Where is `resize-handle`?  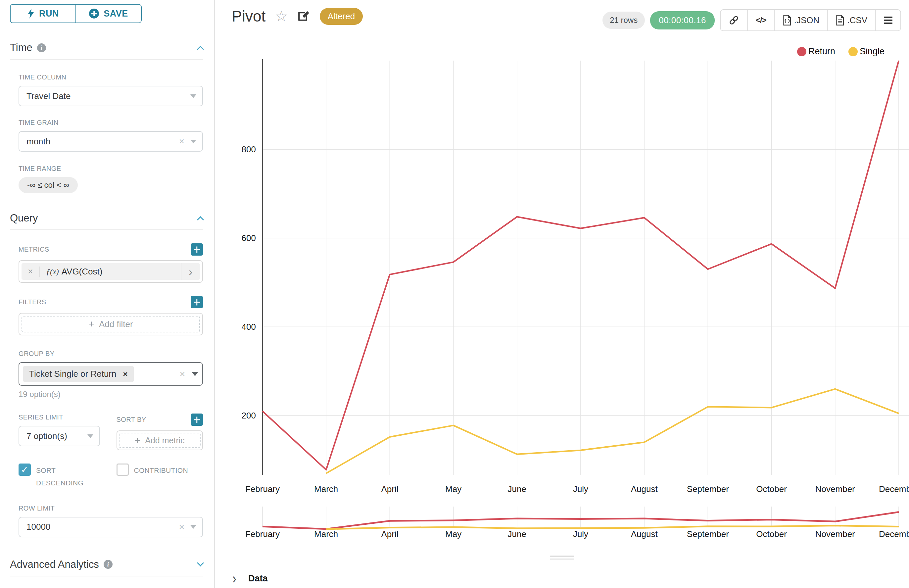
resize-handle is located at coordinates (562, 558).